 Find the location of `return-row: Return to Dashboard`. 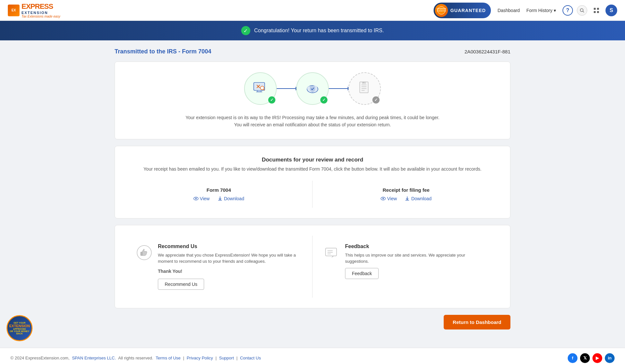

return-row: Return to Dashboard is located at coordinates (312, 322).